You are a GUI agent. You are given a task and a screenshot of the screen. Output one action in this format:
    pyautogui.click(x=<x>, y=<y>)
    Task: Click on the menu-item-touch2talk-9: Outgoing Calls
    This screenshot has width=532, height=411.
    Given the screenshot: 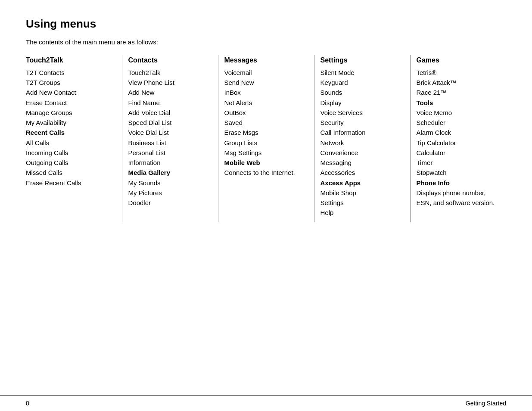 What is the action you would take?
    pyautogui.click(x=71, y=163)
    